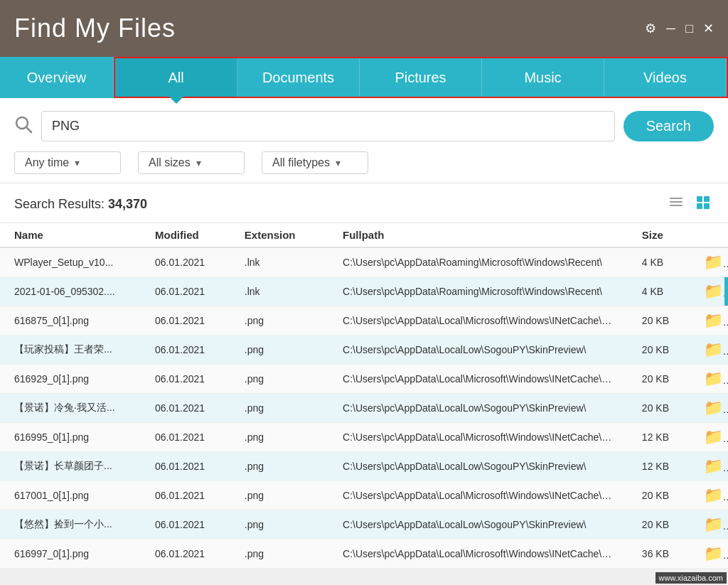 This screenshot has height=585, width=728. Describe the element at coordinates (668, 127) in the screenshot. I see `search-button: Search` at that location.